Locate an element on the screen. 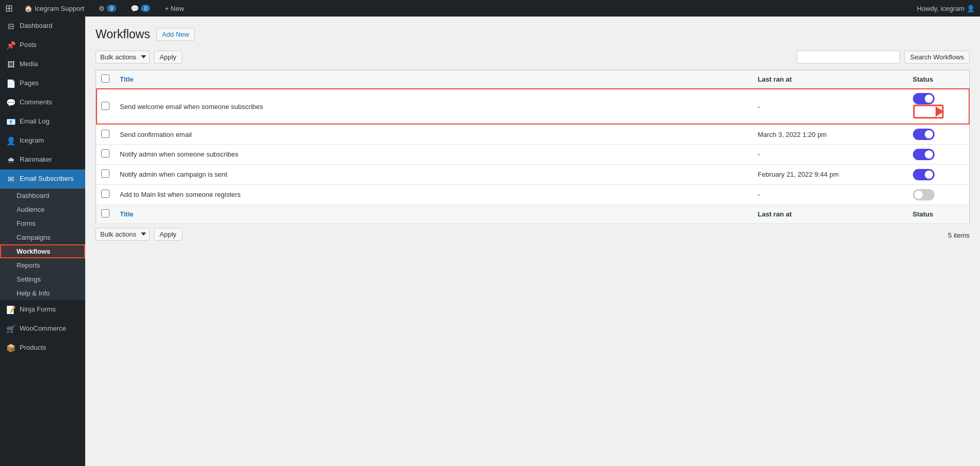 This screenshot has height=466, width=980. col-check-all is located at coordinates (105, 79).